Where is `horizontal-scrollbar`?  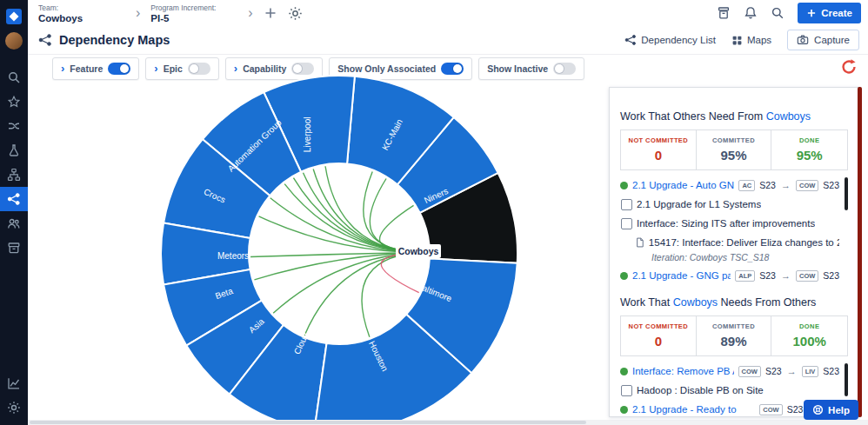 horizontal-scrollbar is located at coordinates (448, 422).